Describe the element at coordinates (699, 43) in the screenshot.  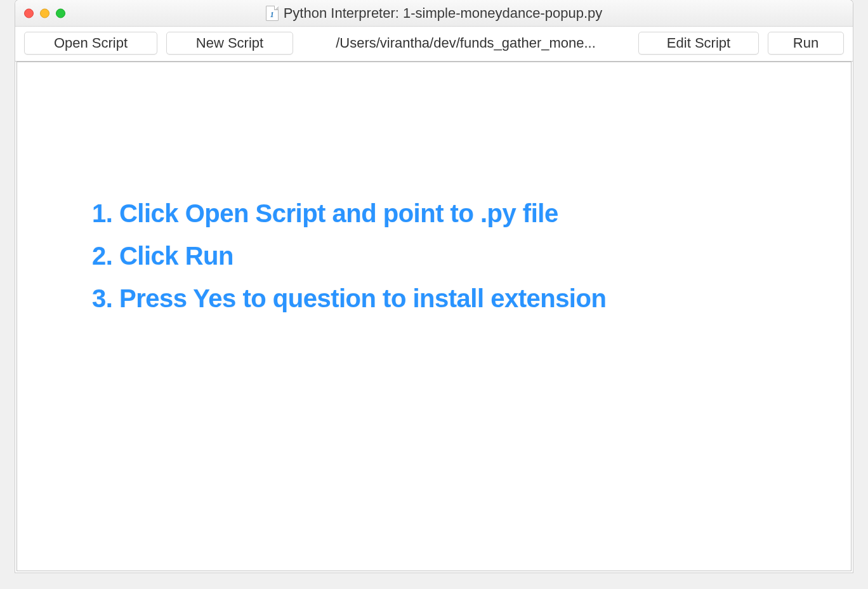
I see `edit-script-button: Edit Script` at that location.